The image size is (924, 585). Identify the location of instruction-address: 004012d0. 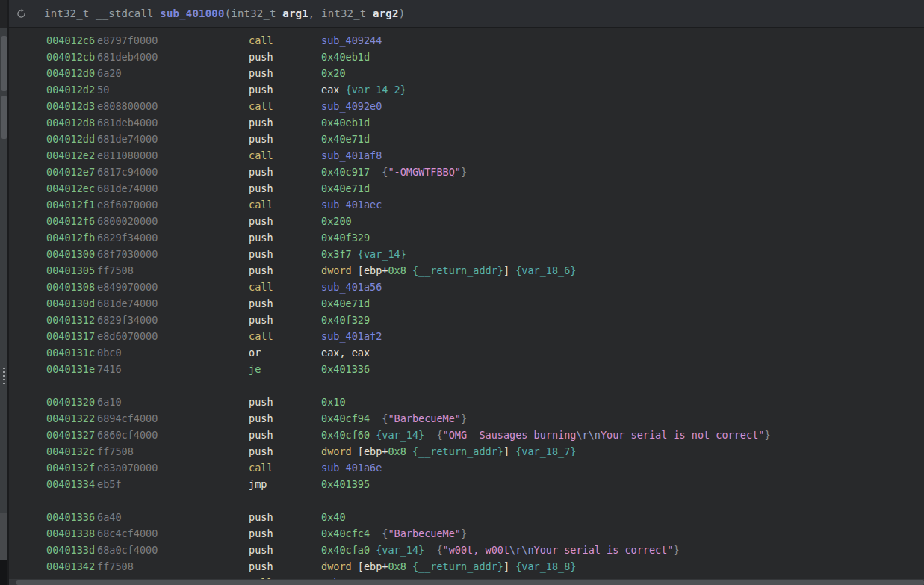
(72, 73).